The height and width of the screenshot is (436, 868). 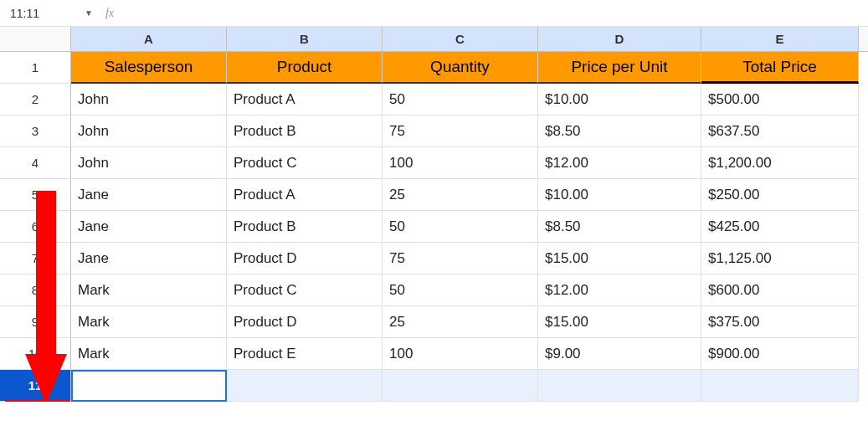 What do you see at coordinates (149, 322) in the screenshot?
I see `cell-a9: Mark` at bounding box center [149, 322].